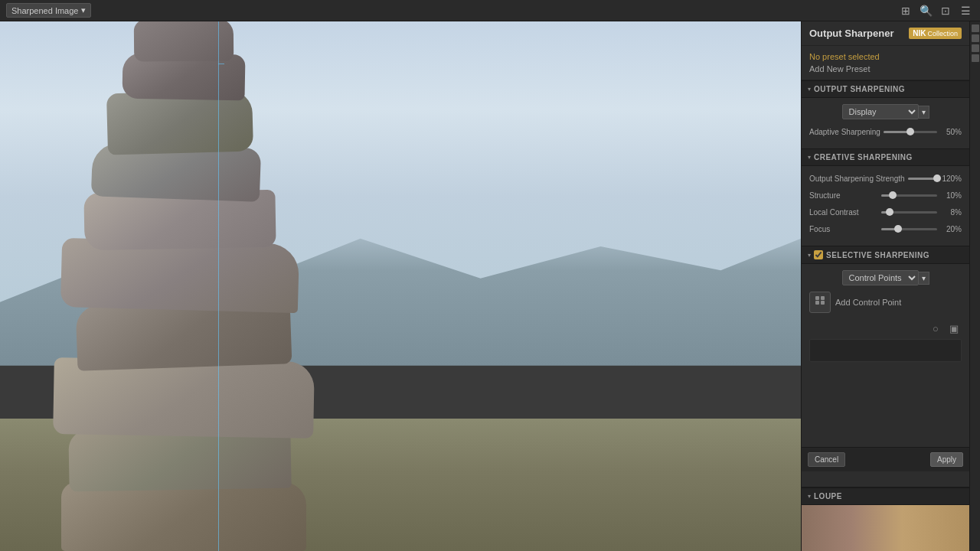 The height and width of the screenshot is (551, 980). Describe the element at coordinates (885, 206) in the screenshot. I see `creative-sharpening-content: Output Sharpening Strength 120% Structur…` at that location.